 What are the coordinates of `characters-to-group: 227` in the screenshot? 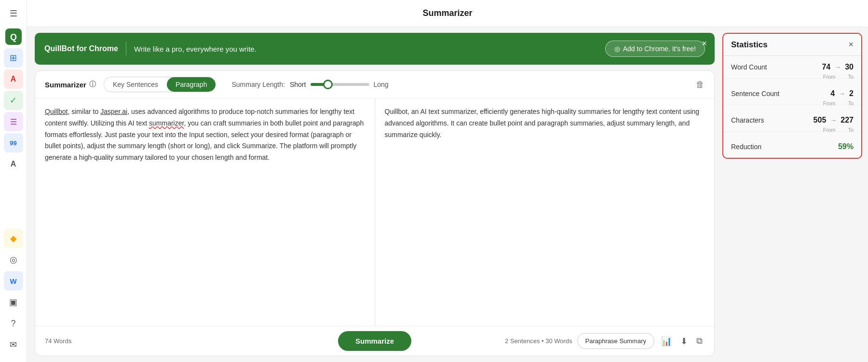 It's located at (847, 120).